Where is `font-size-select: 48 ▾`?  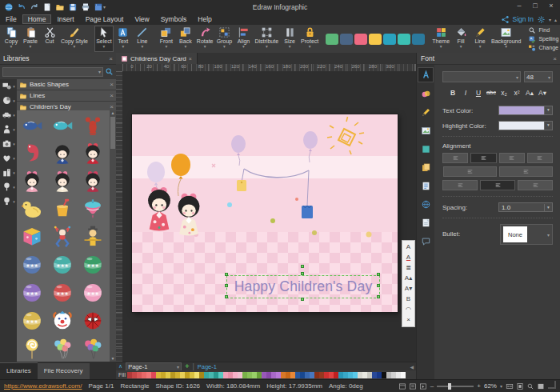 font-size-select: 48 ▾ is located at coordinates (538, 77).